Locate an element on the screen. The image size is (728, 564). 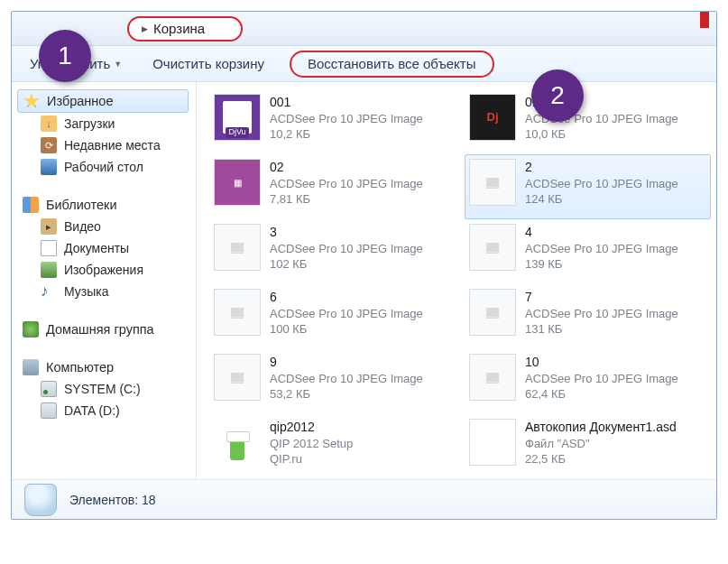
breadcrumb-text: Корзина is located at coordinates (179, 29).